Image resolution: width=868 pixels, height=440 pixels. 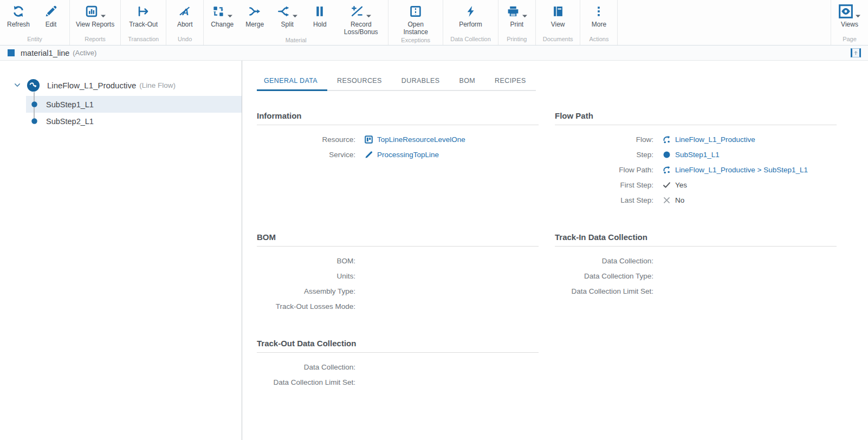 I want to click on field-label: Track-Out Losses Mode:, so click(x=306, y=307).